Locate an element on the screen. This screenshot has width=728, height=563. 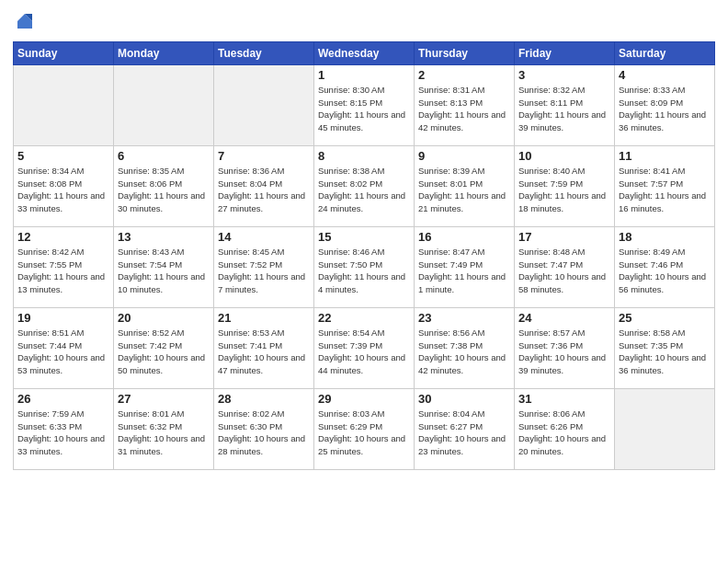
calendar-cell: 13Sunrise: 8:43 AM Sunset: 7:54 PM Dayli… is located at coordinates (164, 267).